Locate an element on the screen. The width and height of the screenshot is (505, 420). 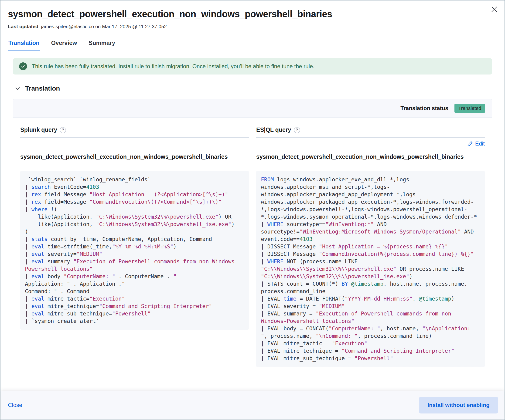
pencil-icon is located at coordinates (470, 144).